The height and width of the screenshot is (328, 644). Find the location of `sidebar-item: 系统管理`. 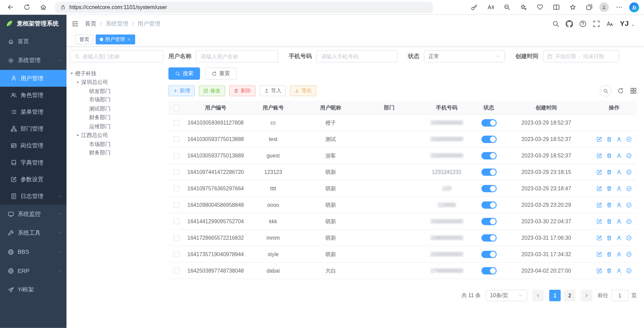

sidebar-item: 系统管理 is located at coordinates (33, 60).